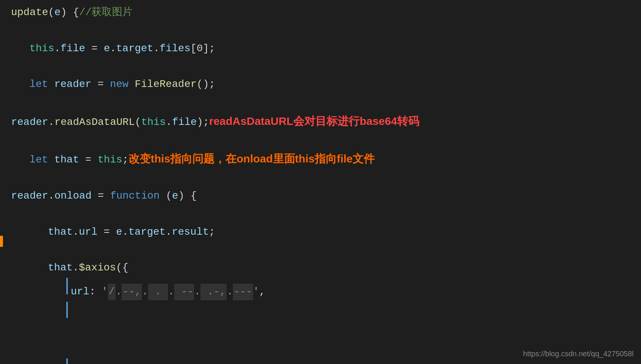 The width and height of the screenshot is (641, 364). What do you see at coordinates (1, 241) in the screenshot?
I see `left-edge-indicator` at bounding box center [1, 241].